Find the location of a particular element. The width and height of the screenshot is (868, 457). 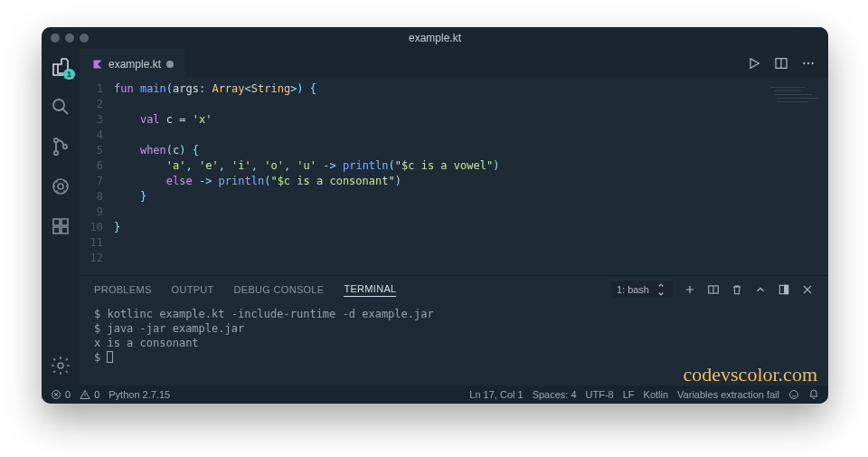

window-controls is located at coordinates (70, 38).